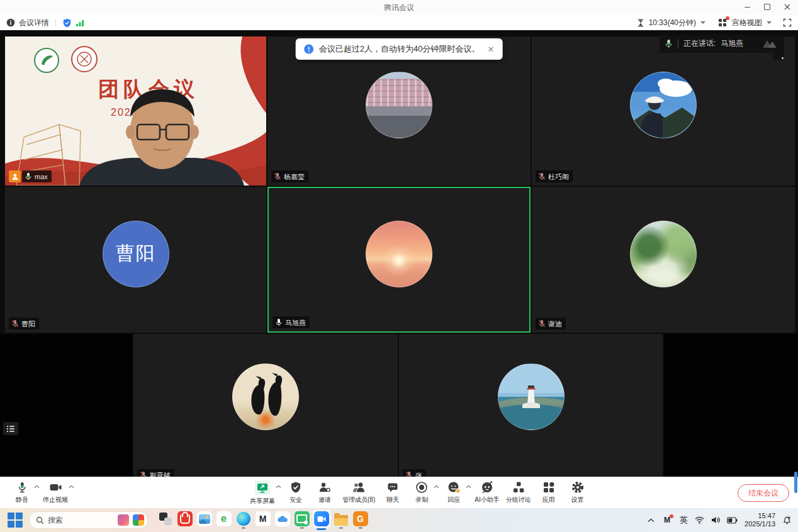  I want to click on taskbar-app-edge, so click(243, 520).